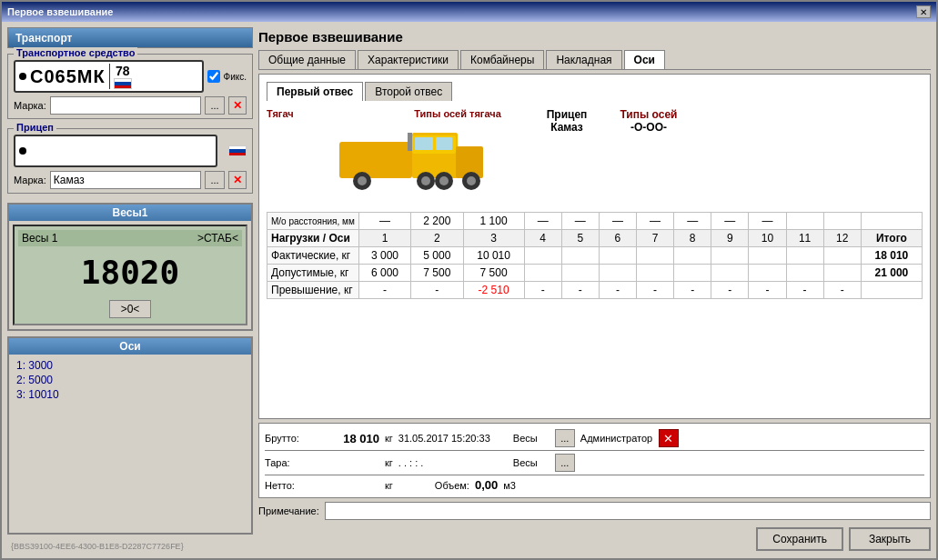 Image resolution: width=938 pixels, height=560 pixels. What do you see at coordinates (493, 273) in the screenshot?
I see `allowed-3: 7 500` at bounding box center [493, 273].